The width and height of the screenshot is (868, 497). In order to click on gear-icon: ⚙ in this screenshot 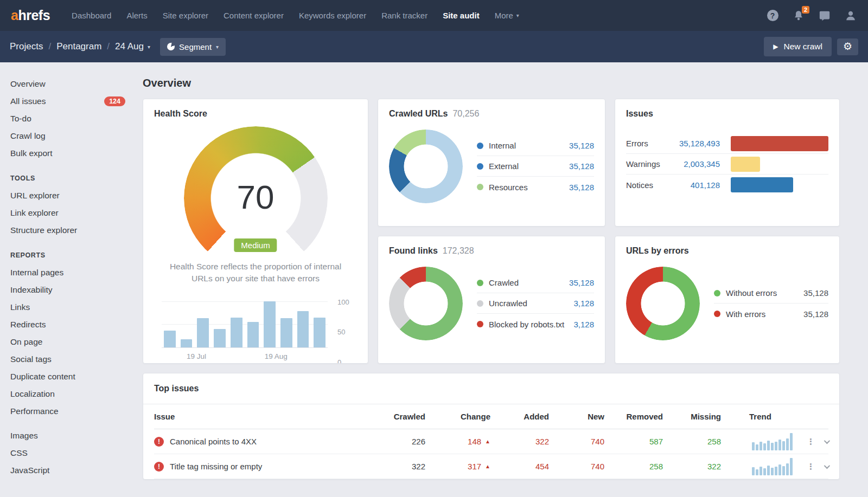, I will do `click(847, 47)`.